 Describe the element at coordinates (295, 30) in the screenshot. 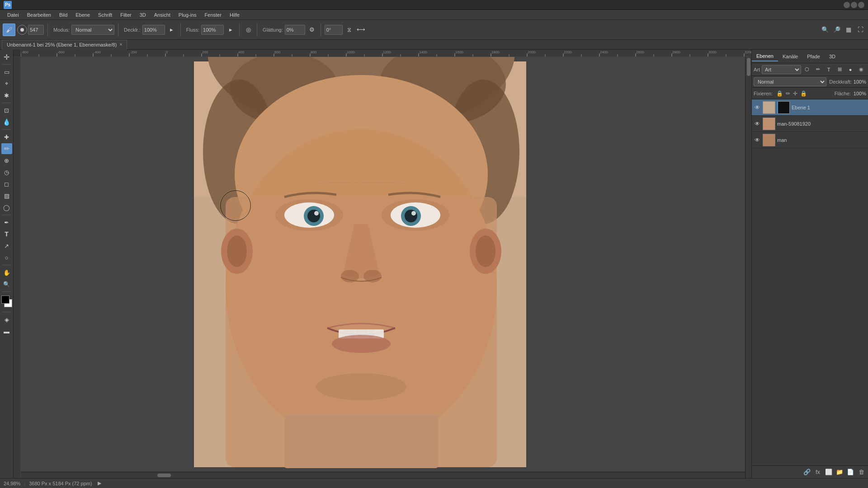

I see `smoothing-input` at that location.